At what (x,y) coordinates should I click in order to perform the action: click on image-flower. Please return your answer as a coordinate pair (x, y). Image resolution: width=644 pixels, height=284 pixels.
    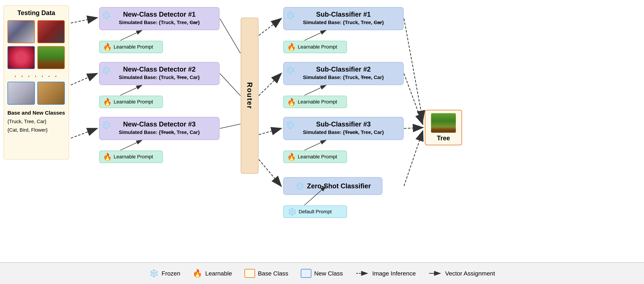
    Looking at the image, I should click on (21, 58).